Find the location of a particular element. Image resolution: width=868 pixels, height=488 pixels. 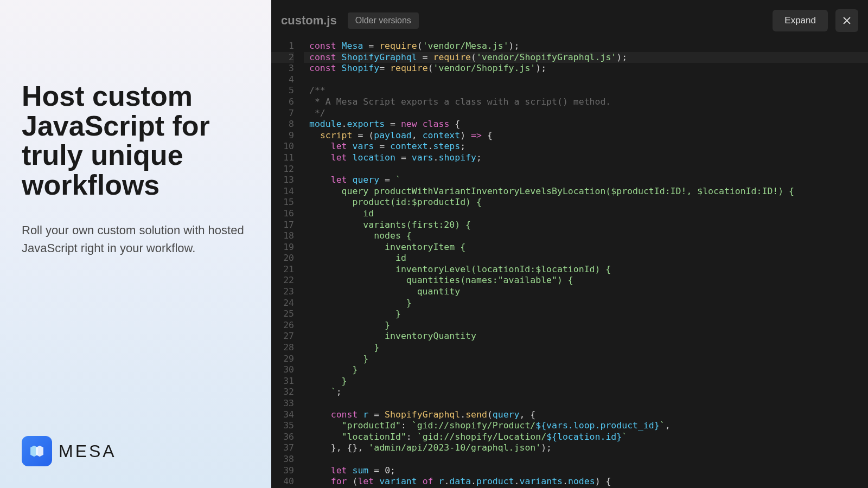

description: Roll your own custom solution with hoste… is located at coordinates (133, 239).